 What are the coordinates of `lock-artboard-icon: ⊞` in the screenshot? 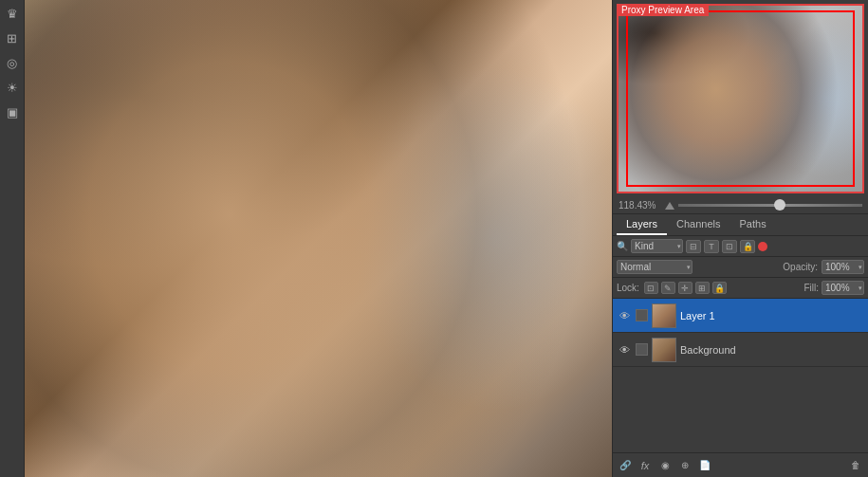 It's located at (702, 288).